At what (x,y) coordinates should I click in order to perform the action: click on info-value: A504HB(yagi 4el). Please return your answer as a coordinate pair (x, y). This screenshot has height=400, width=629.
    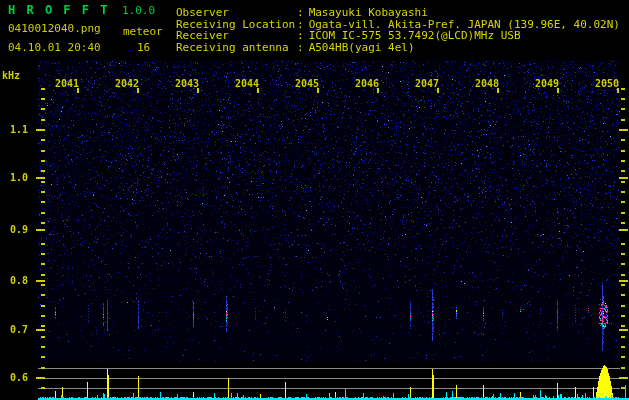
    Looking at the image, I should click on (362, 48).